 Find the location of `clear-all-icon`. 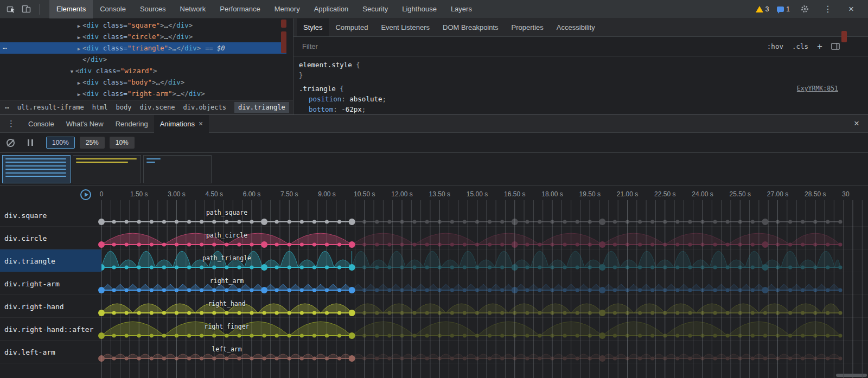

clear-all-icon is located at coordinates (11, 143).